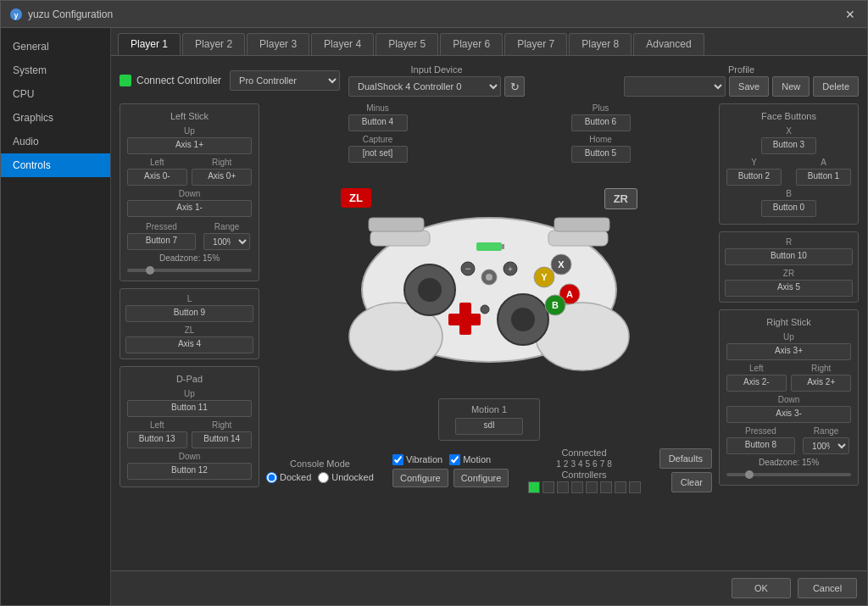 This screenshot has width=868, height=606. What do you see at coordinates (398, 459) in the screenshot?
I see `vibration-checkbox` at bounding box center [398, 459].